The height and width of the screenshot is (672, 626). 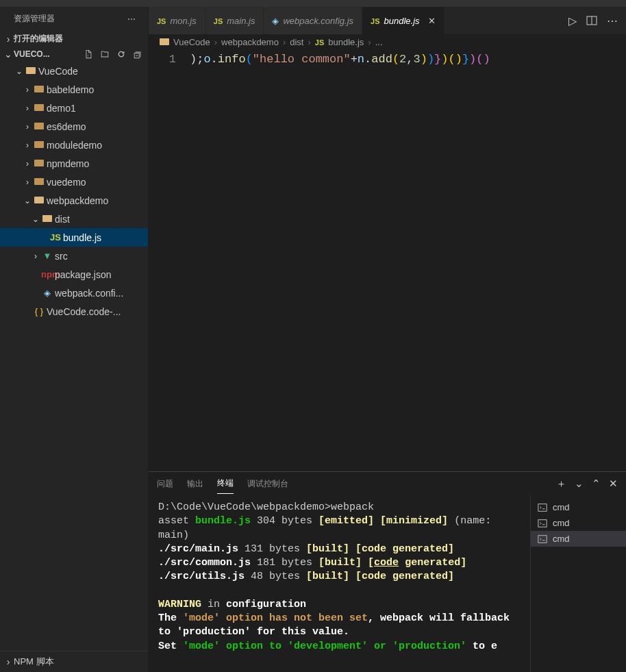 I want to click on open-editors-label: 打开的编辑器, so click(x=79, y=38).